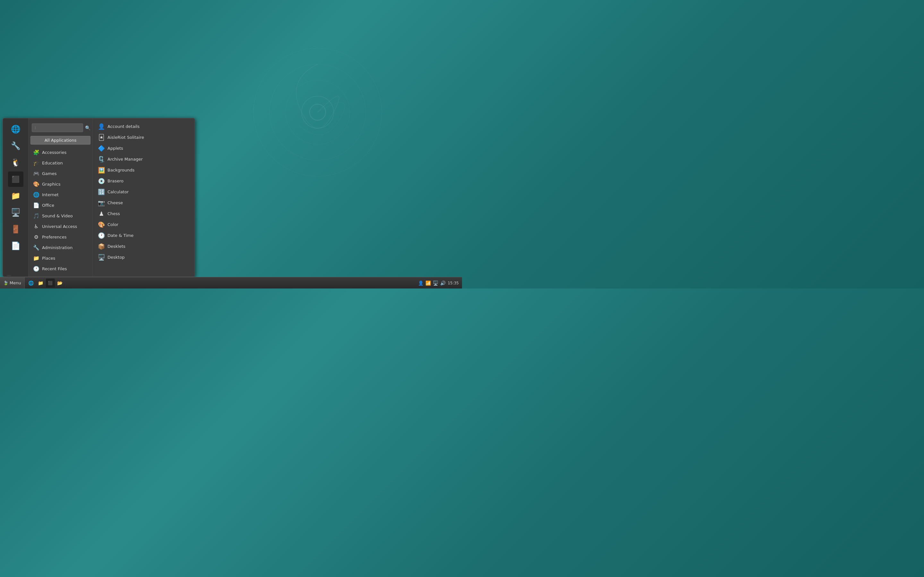 The image size is (924, 577). I want to click on category-games: 🎮 Games, so click(60, 174).